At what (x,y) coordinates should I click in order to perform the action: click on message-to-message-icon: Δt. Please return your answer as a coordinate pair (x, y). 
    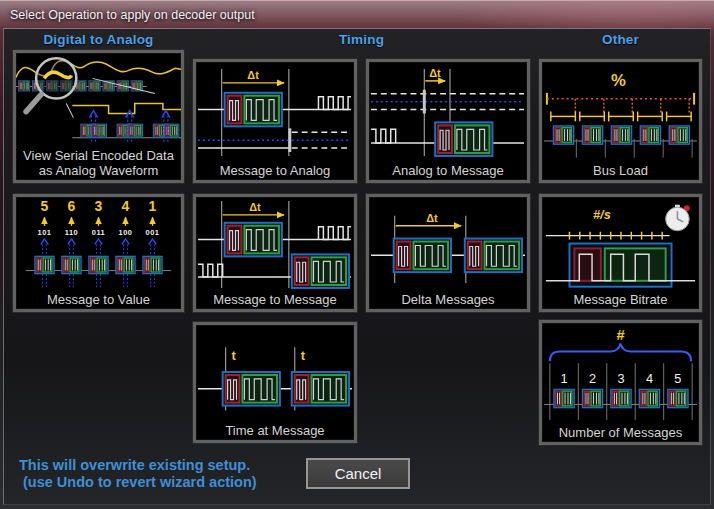
    Looking at the image, I should click on (275, 244).